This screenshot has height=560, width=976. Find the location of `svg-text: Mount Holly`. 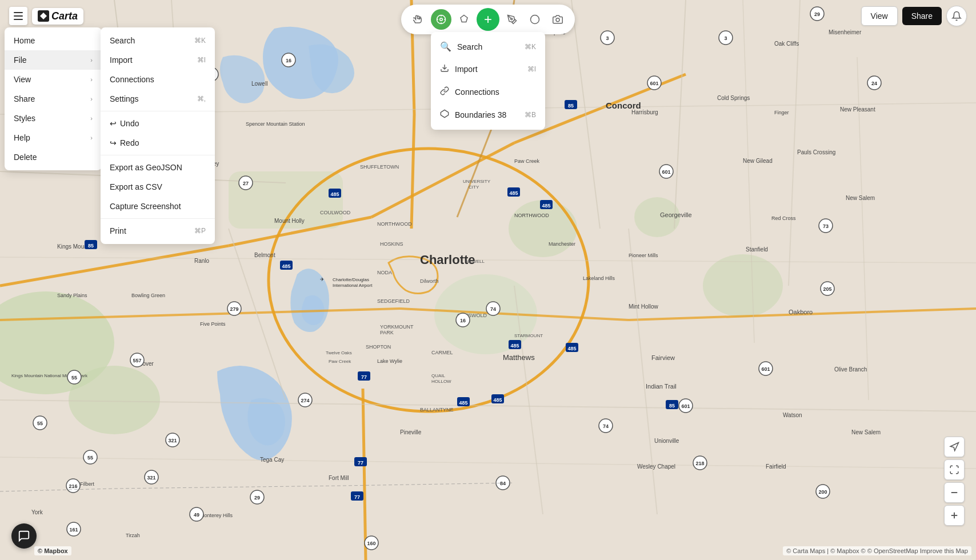

svg-text: Mount Holly is located at coordinates (289, 221).